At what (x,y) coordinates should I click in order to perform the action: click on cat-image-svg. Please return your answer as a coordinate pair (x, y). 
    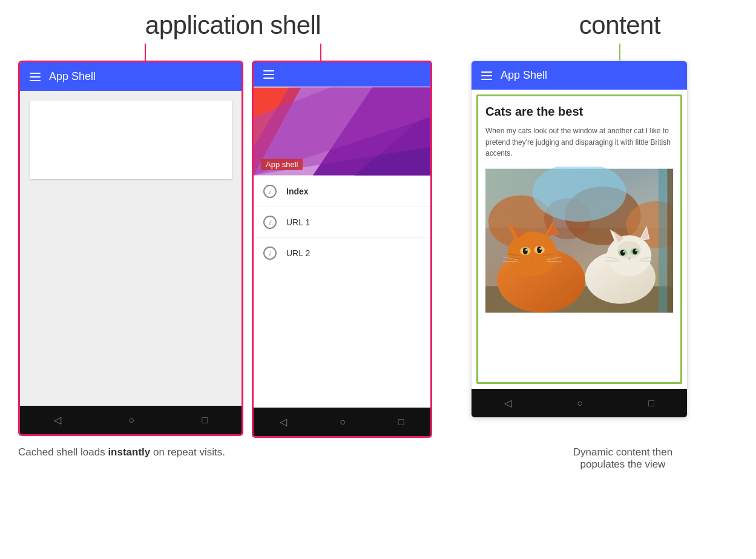
    Looking at the image, I should click on (579, 241).